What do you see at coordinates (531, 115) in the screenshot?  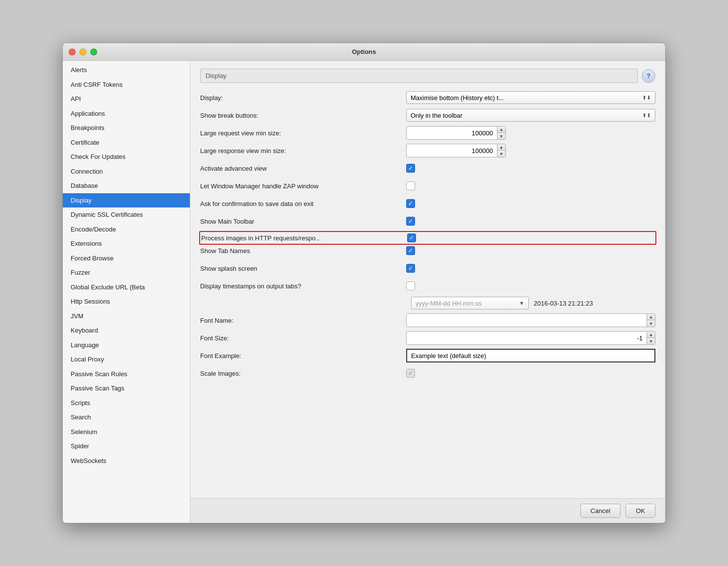 I see `show-break-control: Only in the toolbar ⬆⬇` at bounding box center [531, 115].